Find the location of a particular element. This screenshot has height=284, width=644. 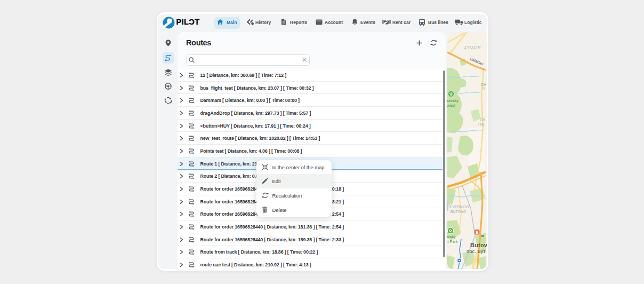

svg-text: пос. Бут is located at coordinates (476, 251).